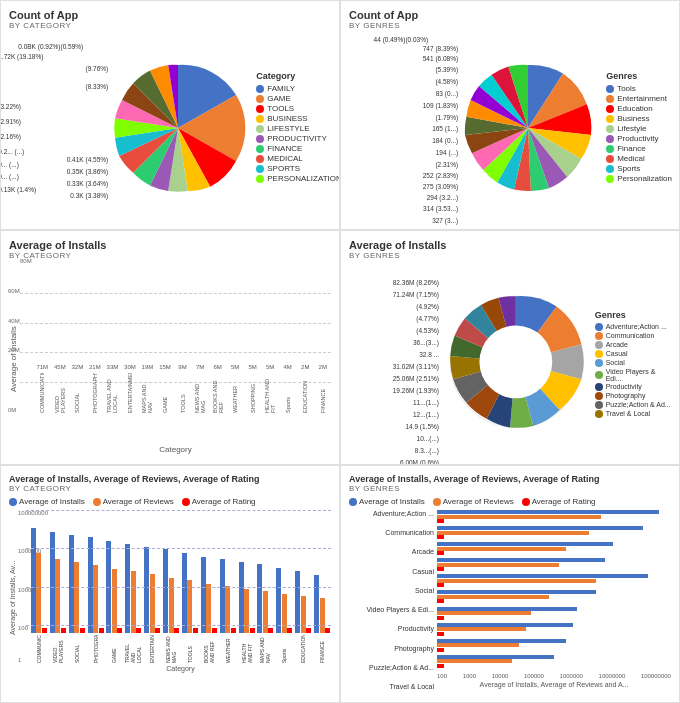  I want to click on hbar-10-rev, so click(474, 661).